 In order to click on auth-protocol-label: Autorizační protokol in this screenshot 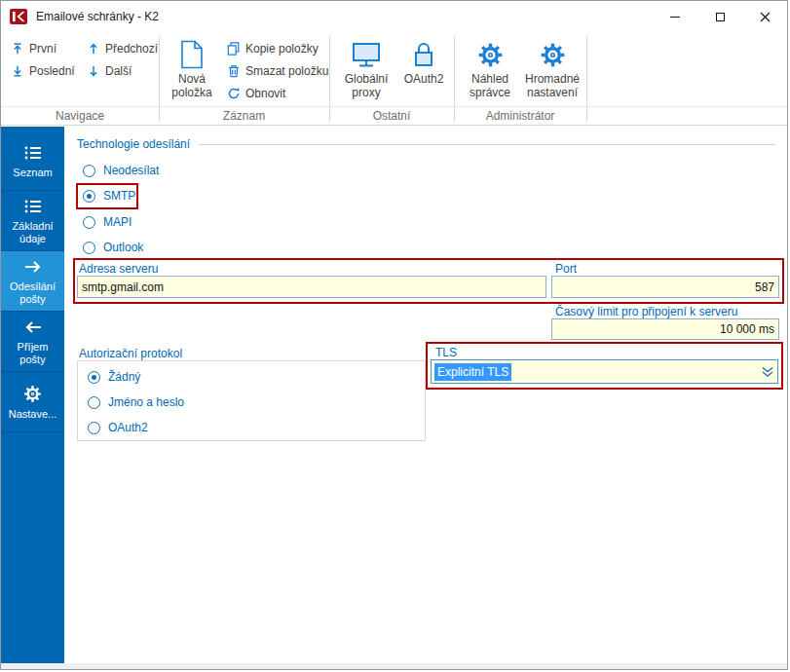, I will do `click(131, 354)`.